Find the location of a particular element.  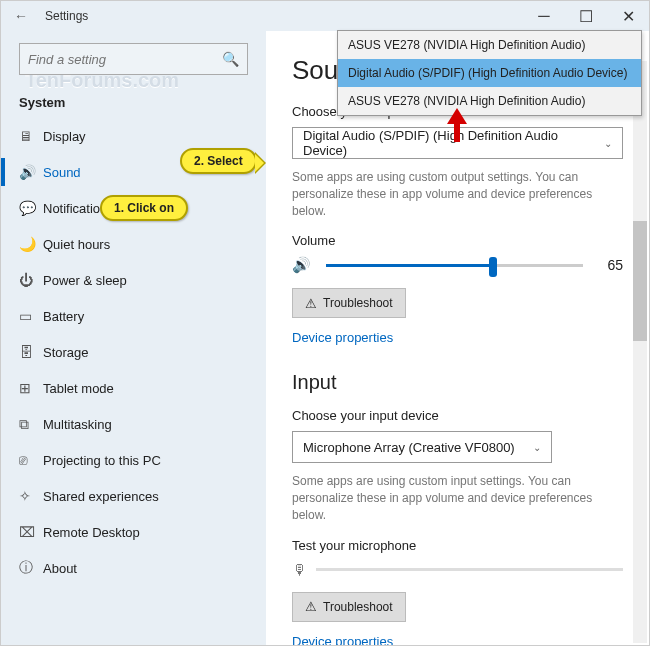

nav-label: Sound is located at coordinates (62, 172).